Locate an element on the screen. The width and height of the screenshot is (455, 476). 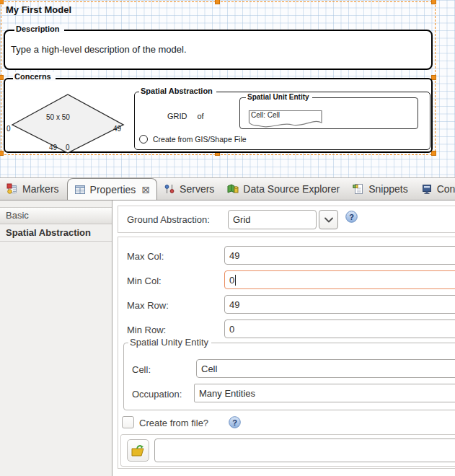
tab-properties: Properties ⊠ is located at coordinates (112, 189).